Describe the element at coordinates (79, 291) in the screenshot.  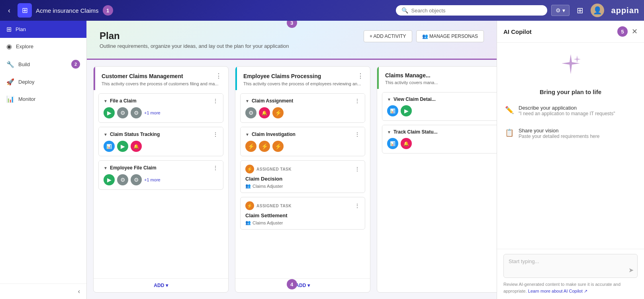
I see `sidebar-collapse-button: ‹` at that location.